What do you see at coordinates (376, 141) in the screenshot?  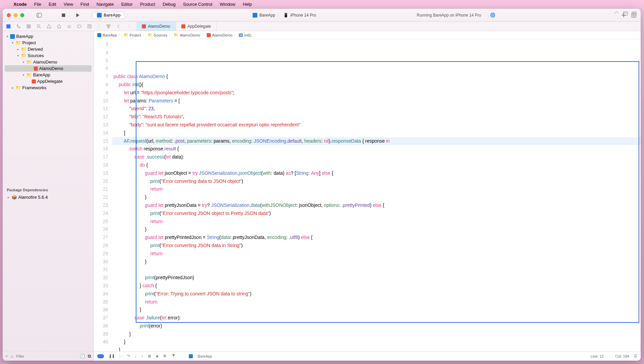 I see `code-line-12: AF.request(url, method: .post, parameter…` at bounding box center [376, 141].